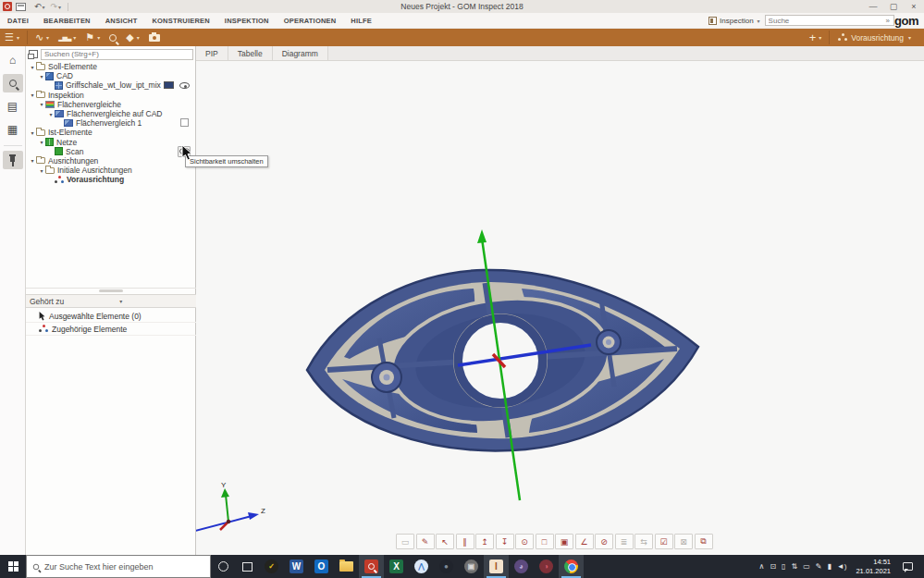 The height and width of the screenshot is (578, 924). Describe the element at coordinates (311, 20) in the screenshot. I see `menu-operationen: OPERATIONEN` at that location.